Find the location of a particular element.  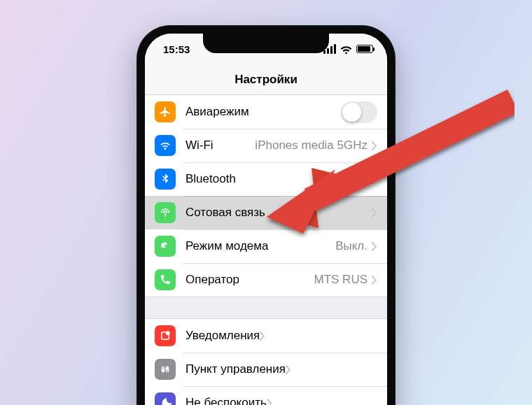

phone-icon is located at coordinates (165, 280).